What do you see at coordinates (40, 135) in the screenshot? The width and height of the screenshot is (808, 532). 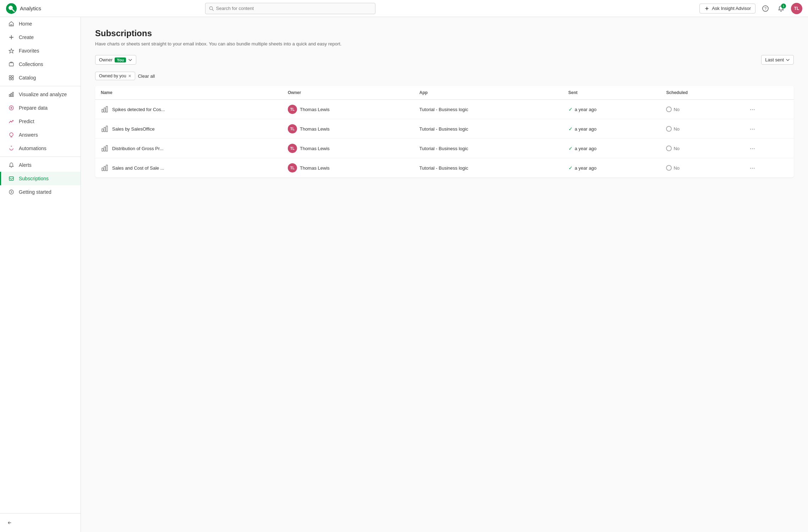 I see `sidebar-item-answers: Answers` at bounding box center [40, 135].